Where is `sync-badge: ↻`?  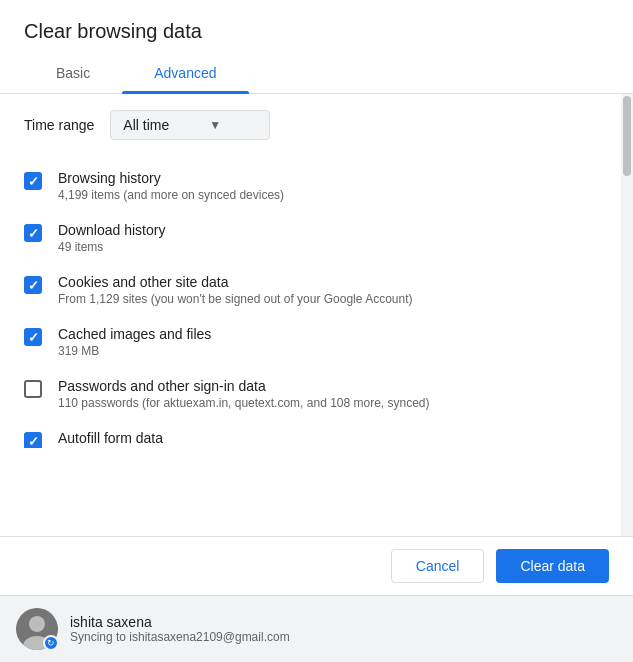
sync-badge: ↻ is located at coordinates (51, 643).